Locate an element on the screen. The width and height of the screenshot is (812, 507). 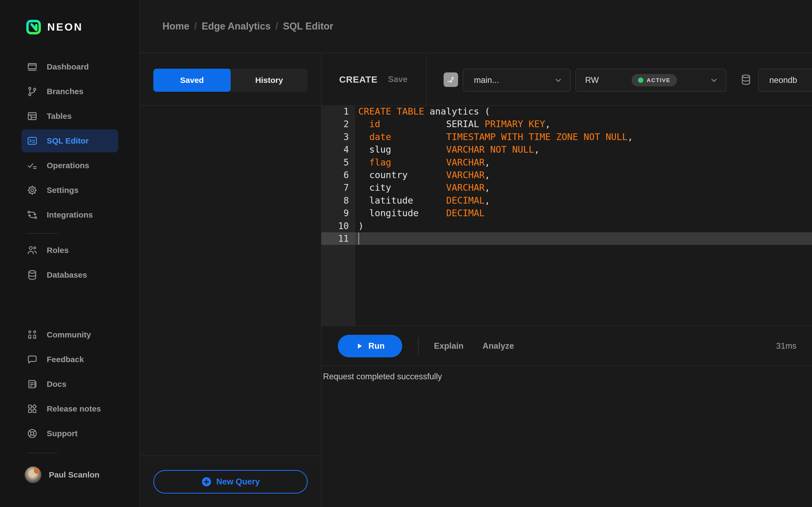
status-label: ACTIVE is located at coordinates (658, 80).